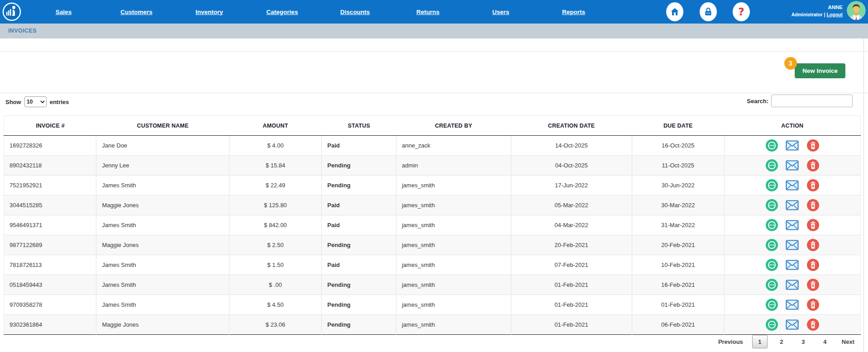  Describe the element at coordinates (433, 146) in the screenshot. I see `table-row: 1692728326 Jane Doe $ 4.00 Paid anne_zac…` at that location.